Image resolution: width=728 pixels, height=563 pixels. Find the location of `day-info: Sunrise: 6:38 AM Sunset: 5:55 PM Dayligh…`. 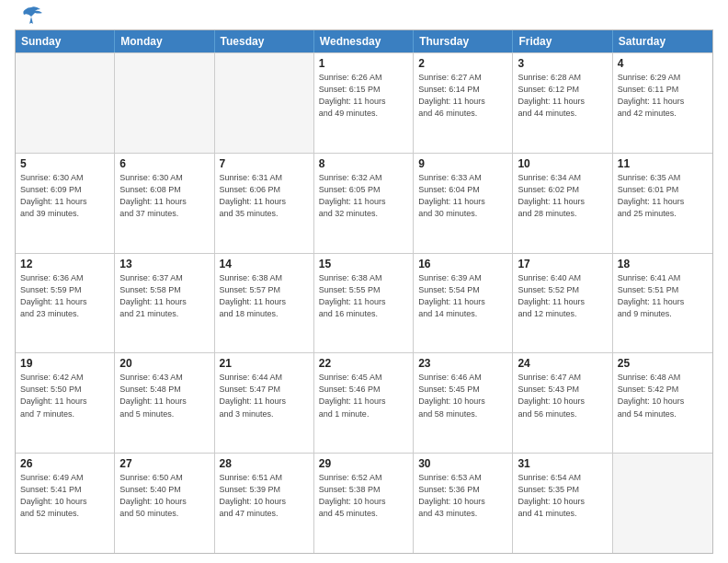

day-info: Sunrise: 6:38 AM Sunset: 5:55 PM Dayligh… is located at coordinates (364, 296).